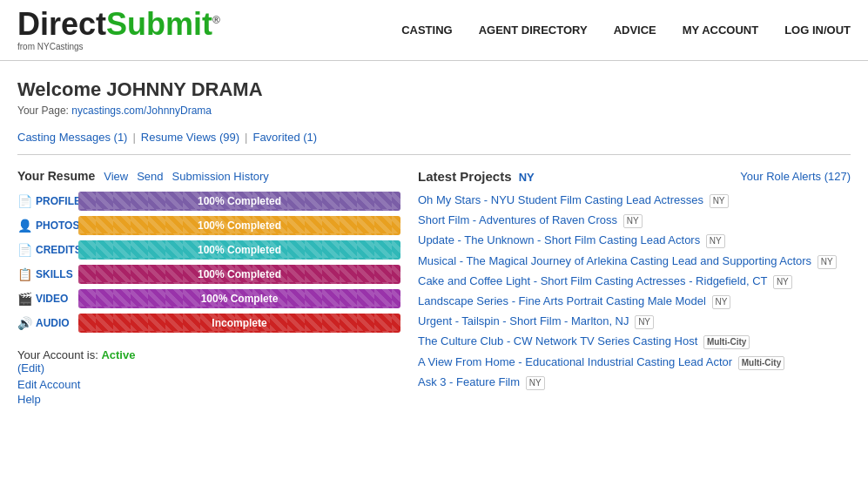 This screenshot has width=868, height=479. Describe the element at coordinates (24, 323) in the screenshot. I see `audio-icon: 🔊` at that location.